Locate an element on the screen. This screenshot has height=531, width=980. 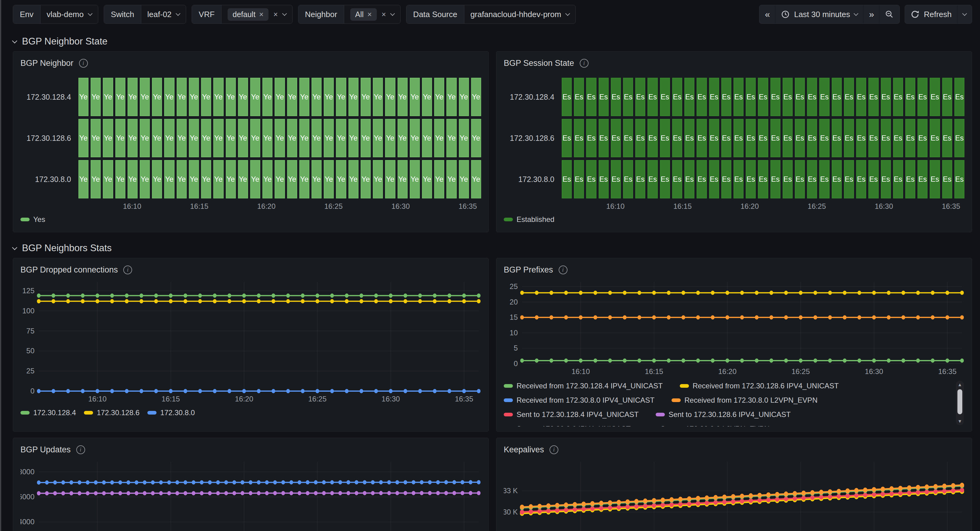
legend-label: 172.30.8.0 is located at coordinates (177, 413).